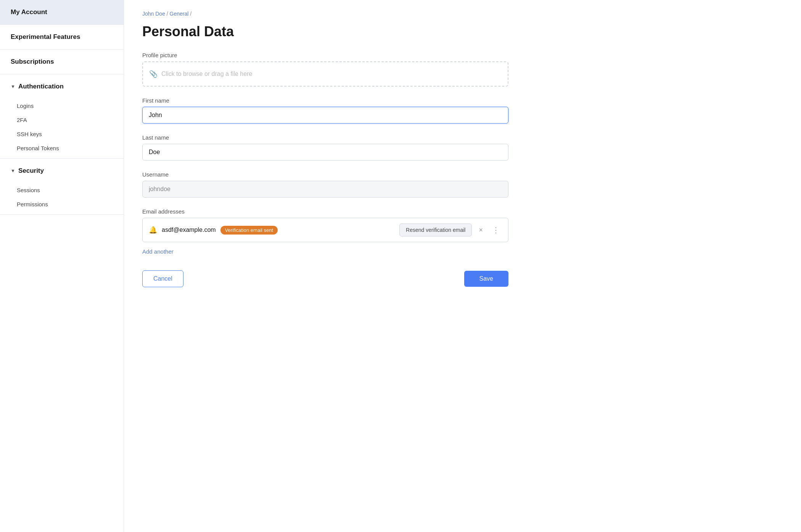 The width and height of the screenshot is (801, 532). What do you see at coordinates (153, 74) in the screenshot?
I see `paperclip-icon: 📎` at bounding box center [153, 74].